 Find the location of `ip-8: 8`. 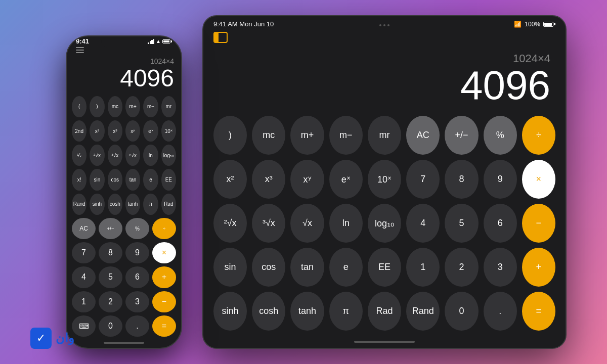

ip-8: 8 is located at coordinates (110, 253).